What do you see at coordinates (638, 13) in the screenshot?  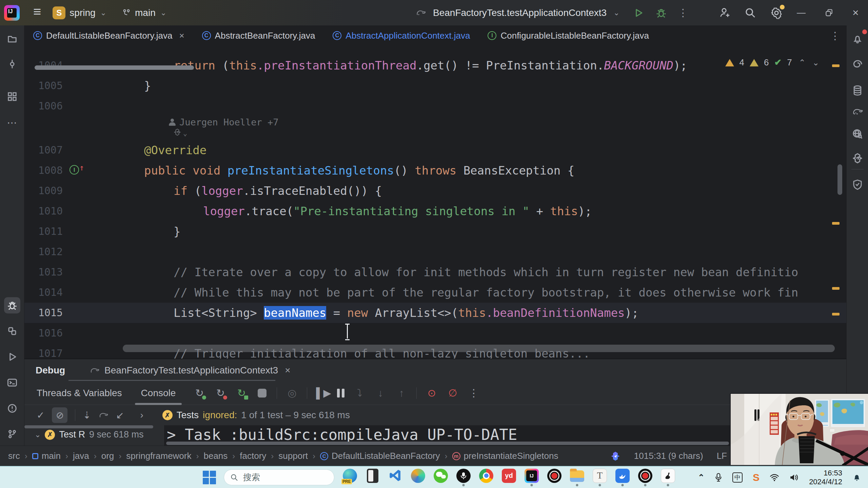 I see `run-button` at bounding box center [638, 13].